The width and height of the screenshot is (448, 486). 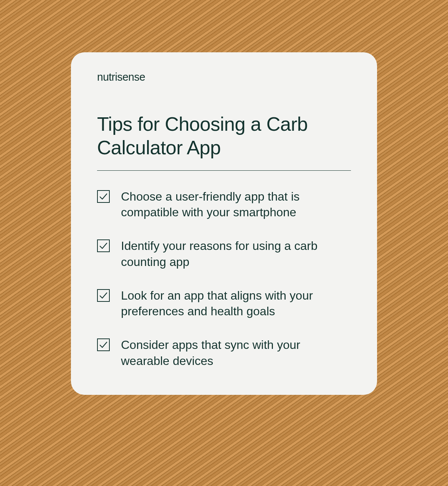 What do you see at coordinates (225, 254) in the screenshot?
I see `list-item-text: Identify your reasons for using a carb c…` at bounding box center [225, 254].